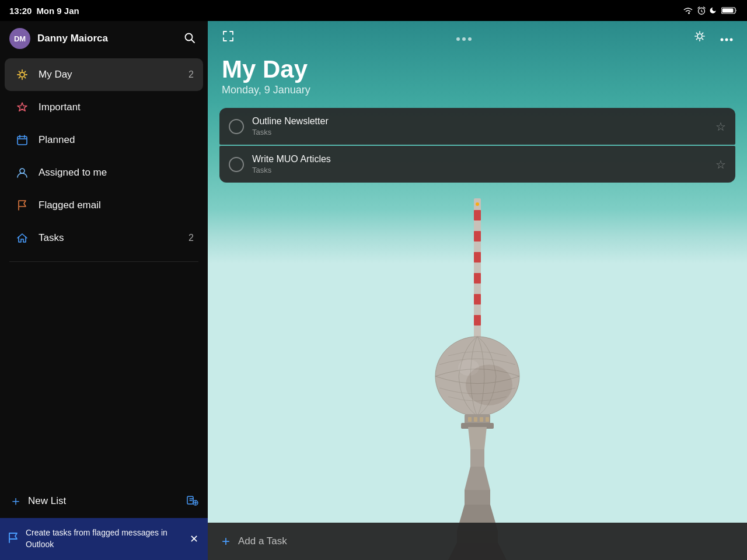 Image resolution: width=747 pixels, height=560 pixels. I want to click on sidebar-header: DM Danny Maiorca, so click(104, 38).